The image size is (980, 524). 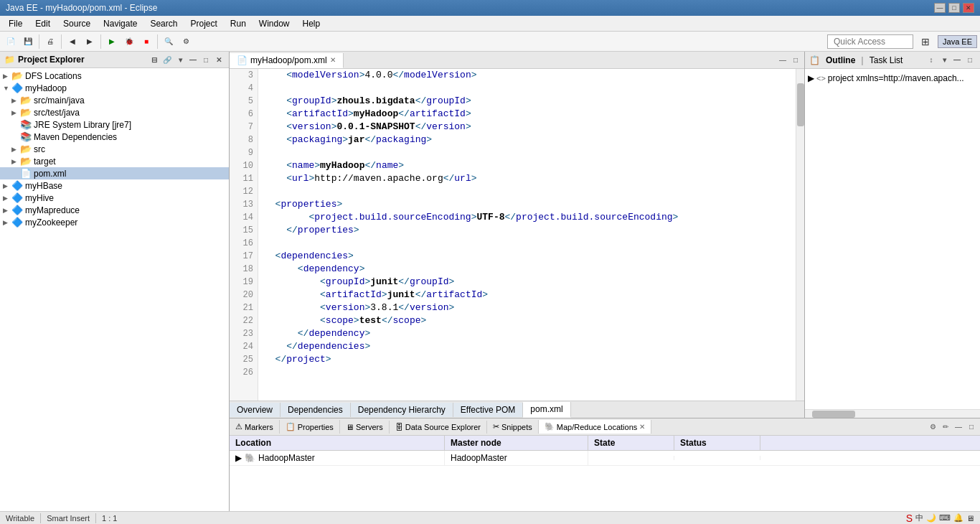 What do you see at coordinates (219, 60) in the screenshot?
I see `close-panel-button: ✕` at bounding box center [219, 60].